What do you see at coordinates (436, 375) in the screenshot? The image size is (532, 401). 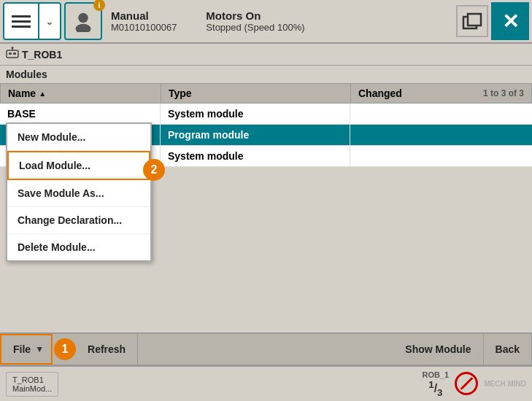 I see `rob-label: ROB_1` at bounding box center [436, 375].